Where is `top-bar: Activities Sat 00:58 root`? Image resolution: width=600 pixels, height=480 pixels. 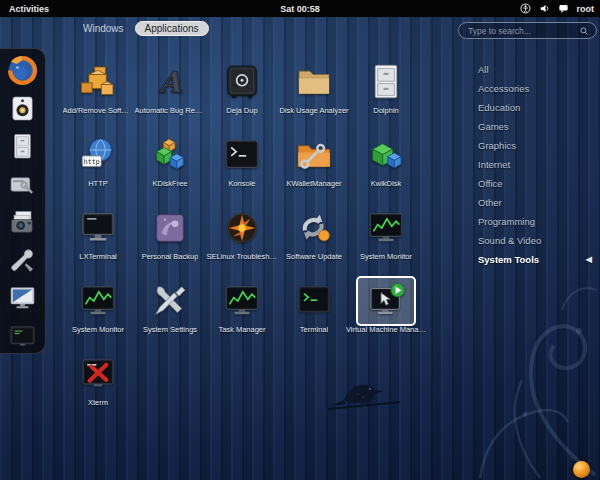 top-bar: Activities Sat 00:58 root is located at coordinates (300, 8).